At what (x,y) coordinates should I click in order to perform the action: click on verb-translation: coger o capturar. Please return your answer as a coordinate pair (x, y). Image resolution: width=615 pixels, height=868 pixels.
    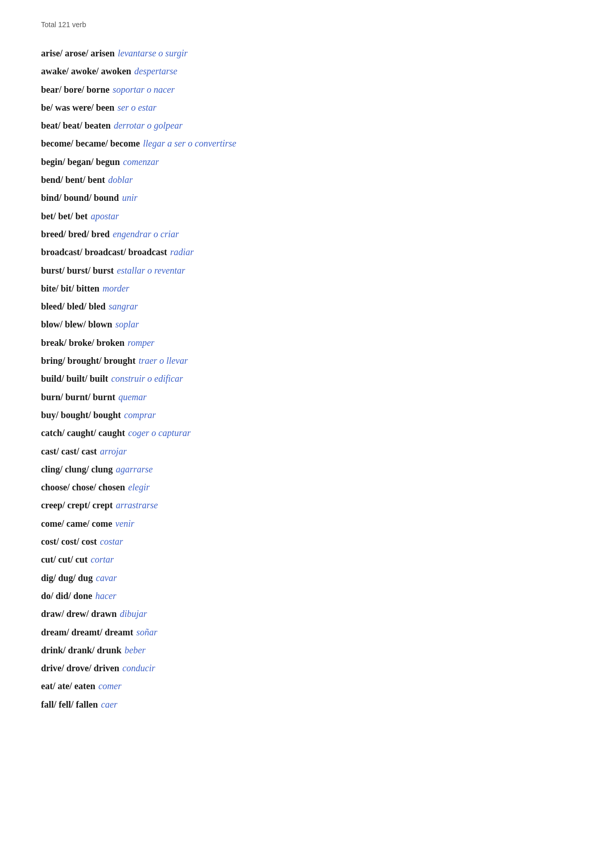
    Looking at the image, I should click on (159, 433).